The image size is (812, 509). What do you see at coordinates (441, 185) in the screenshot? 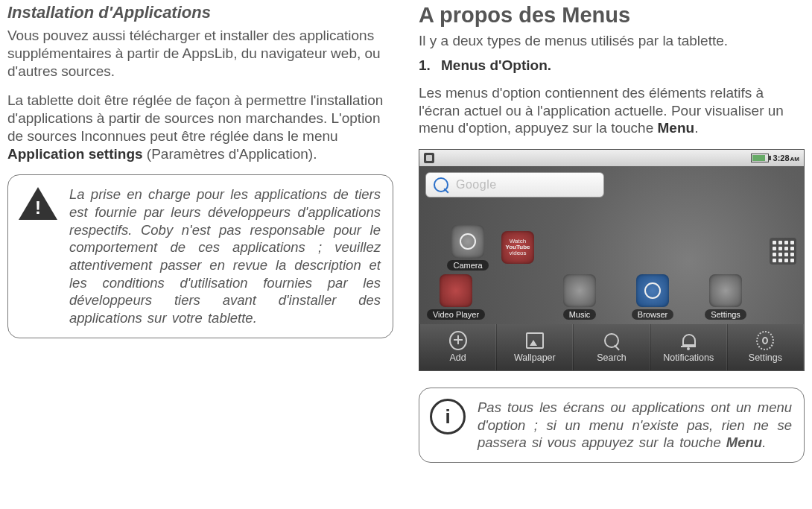
I see `search-icon` at bounding box center [441, 185].